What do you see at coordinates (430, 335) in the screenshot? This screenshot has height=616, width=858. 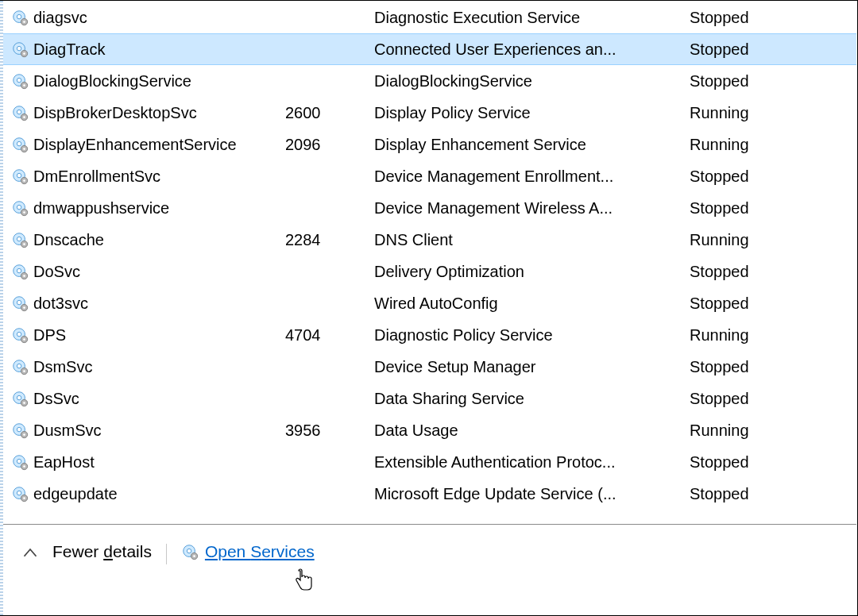 I see `table-row: DPS4704Diagnostic Policy ServiceRunning` at bounding box center [430, 335].